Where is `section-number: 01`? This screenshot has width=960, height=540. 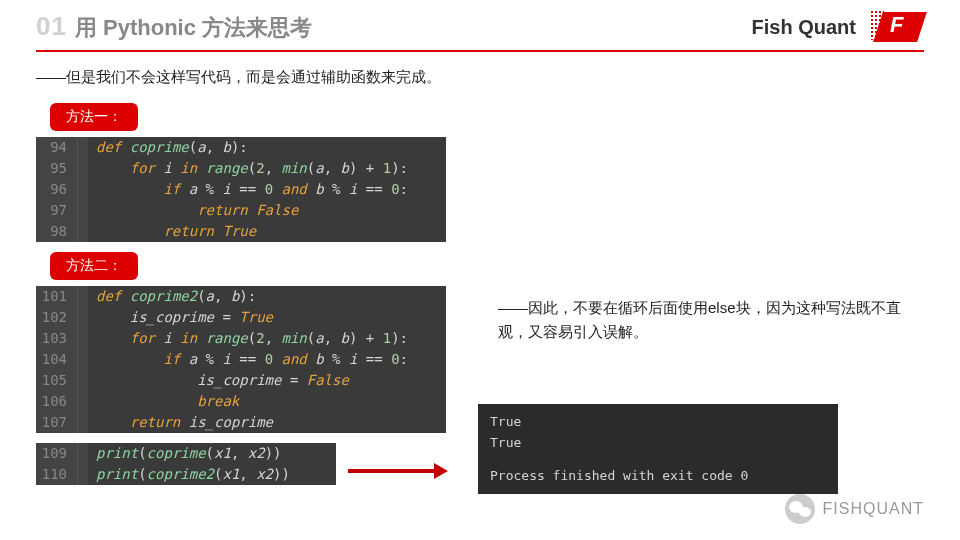 section-number: 01 is located at coordinates (52, 26).